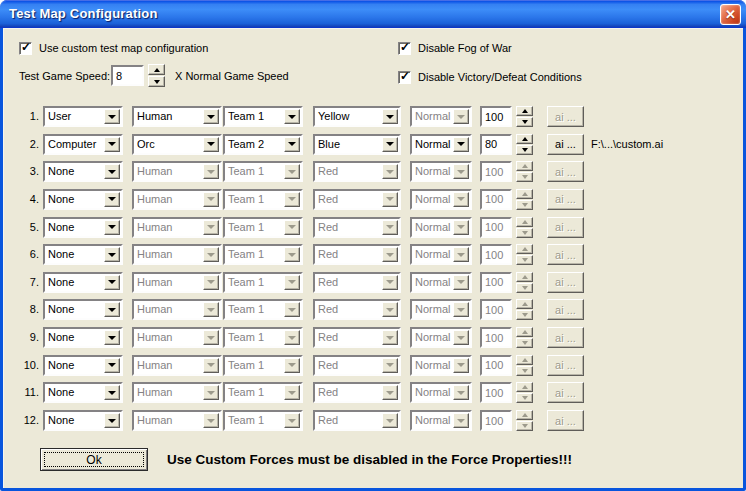 The width and height of the screenshot is (746, 491). What do you see at coordinates (263, 144) in the screenshot?
I see `team-select: Team 2` at bounding box center [263, 144].